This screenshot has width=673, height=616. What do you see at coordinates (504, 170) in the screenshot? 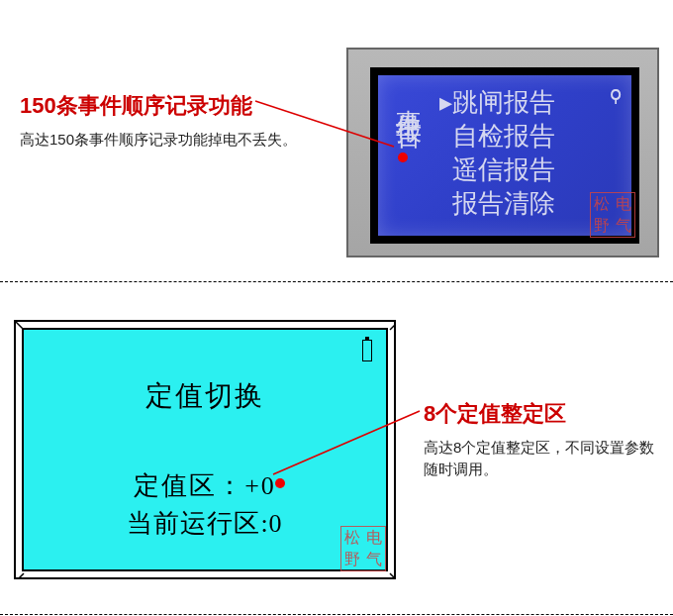
I see `lcd-menu-item: 遥信报告` at bounding box center [504, 170].